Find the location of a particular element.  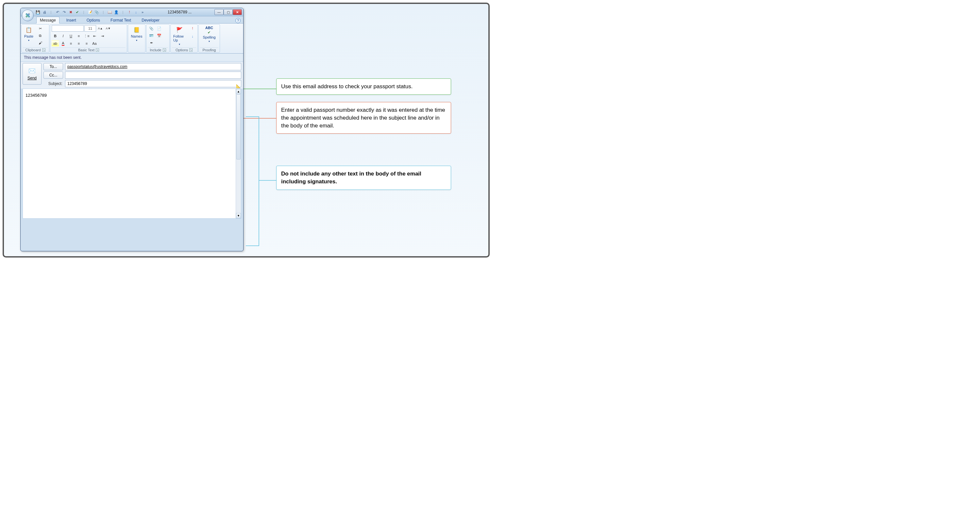

delete-icon: ✖ is located at coordinates (71, 12).